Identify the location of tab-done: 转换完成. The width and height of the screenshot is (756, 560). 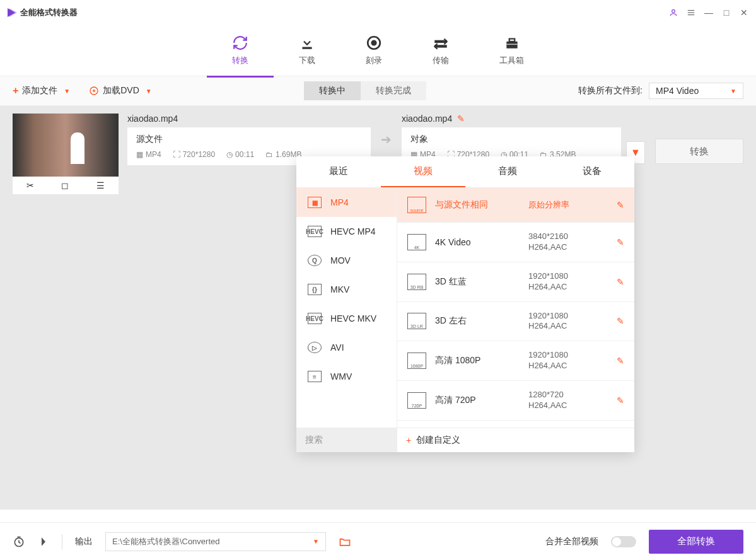
(393, 91).